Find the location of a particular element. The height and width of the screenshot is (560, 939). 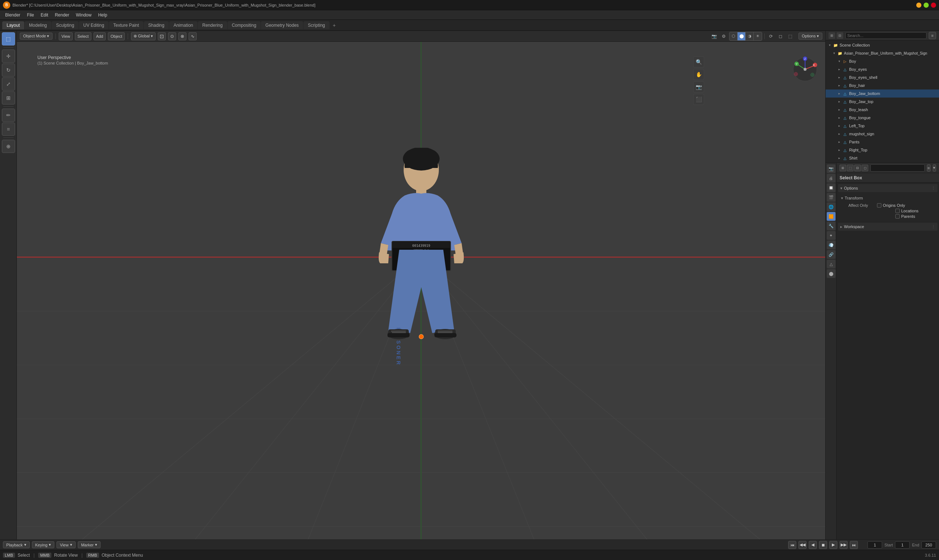

tab-texture-paint: Texture Paint is located at coordinates (126, 25).